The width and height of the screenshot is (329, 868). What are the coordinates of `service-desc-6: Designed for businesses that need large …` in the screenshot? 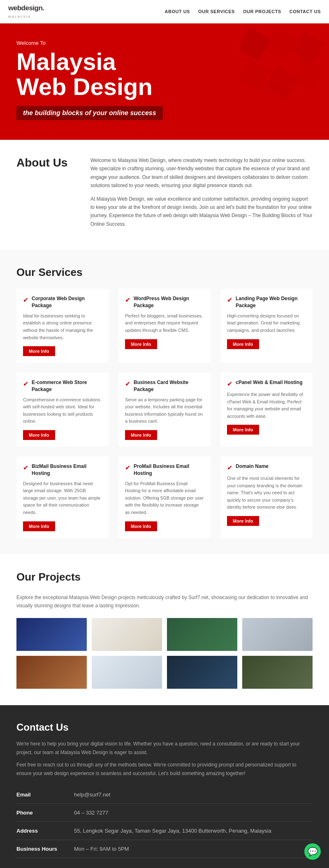 It's located at (63, 498).